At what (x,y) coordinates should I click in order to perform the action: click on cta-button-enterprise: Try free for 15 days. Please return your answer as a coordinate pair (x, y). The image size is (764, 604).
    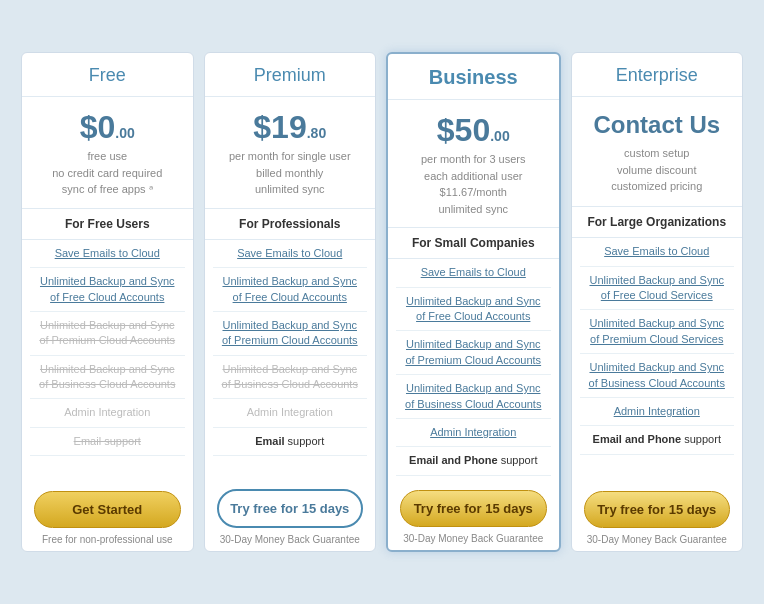
    Looking at the image, I should click on (658, 510).